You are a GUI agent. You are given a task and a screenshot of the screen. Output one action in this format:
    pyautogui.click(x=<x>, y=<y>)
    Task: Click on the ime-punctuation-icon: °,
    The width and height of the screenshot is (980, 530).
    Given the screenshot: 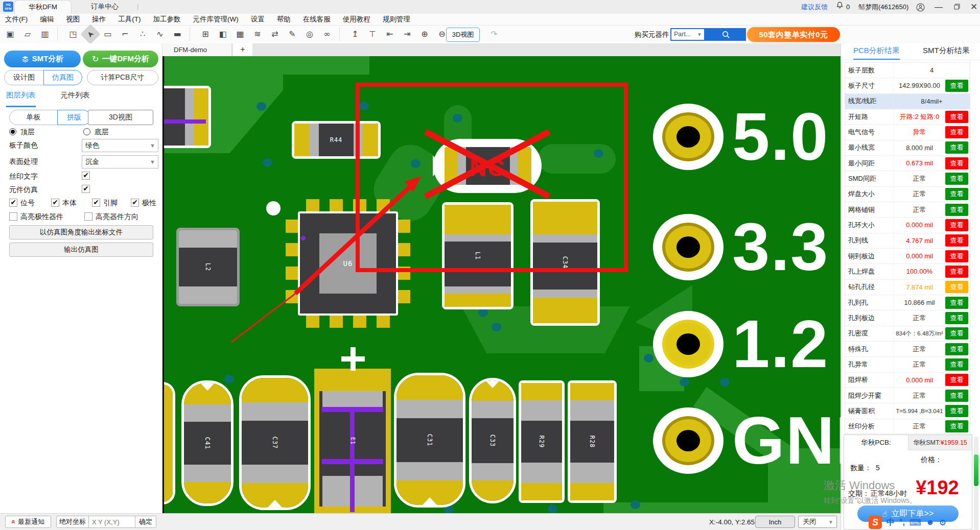 What is the action you would take?
    pyautogui.click(x=902, y=522)
    